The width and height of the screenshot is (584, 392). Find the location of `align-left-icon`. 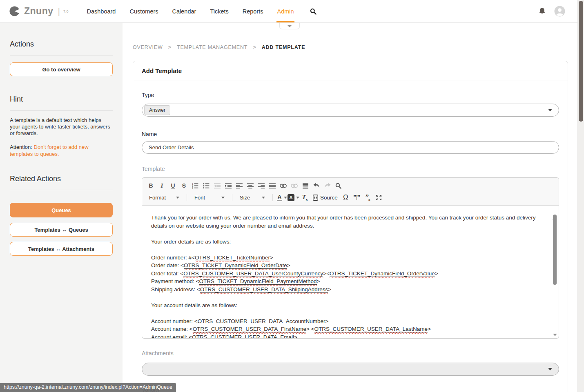

align-left-icon is located at coordinates (239, 186).